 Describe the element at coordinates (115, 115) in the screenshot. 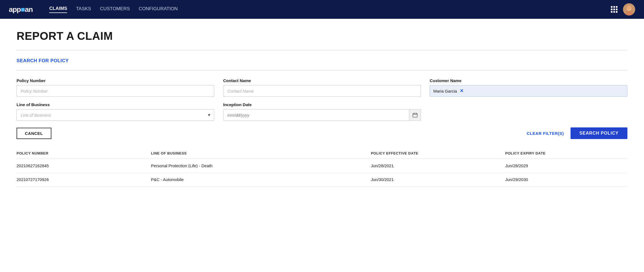

I see `line-of-business-select: Line of Business` at that location.